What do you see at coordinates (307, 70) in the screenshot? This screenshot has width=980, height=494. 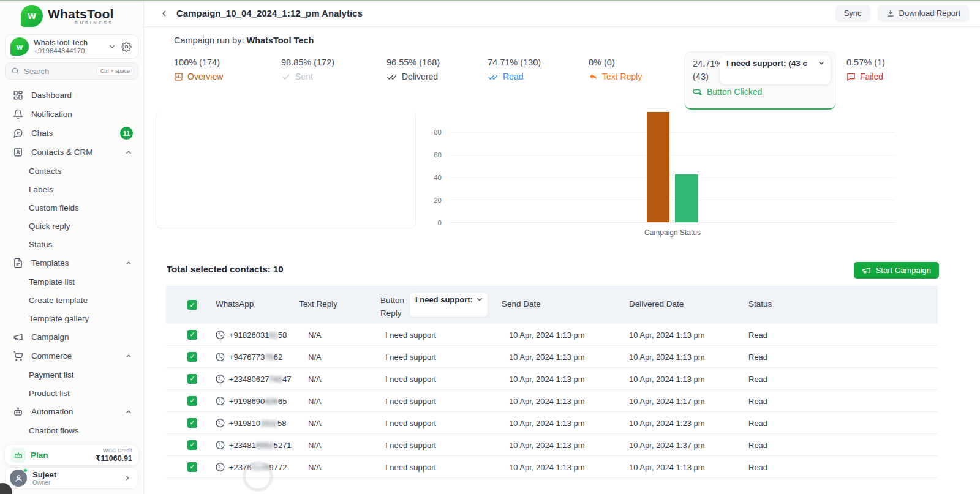 I see `stat-sent: 98.85% (172) Sent` at bounding box center [307, 70].